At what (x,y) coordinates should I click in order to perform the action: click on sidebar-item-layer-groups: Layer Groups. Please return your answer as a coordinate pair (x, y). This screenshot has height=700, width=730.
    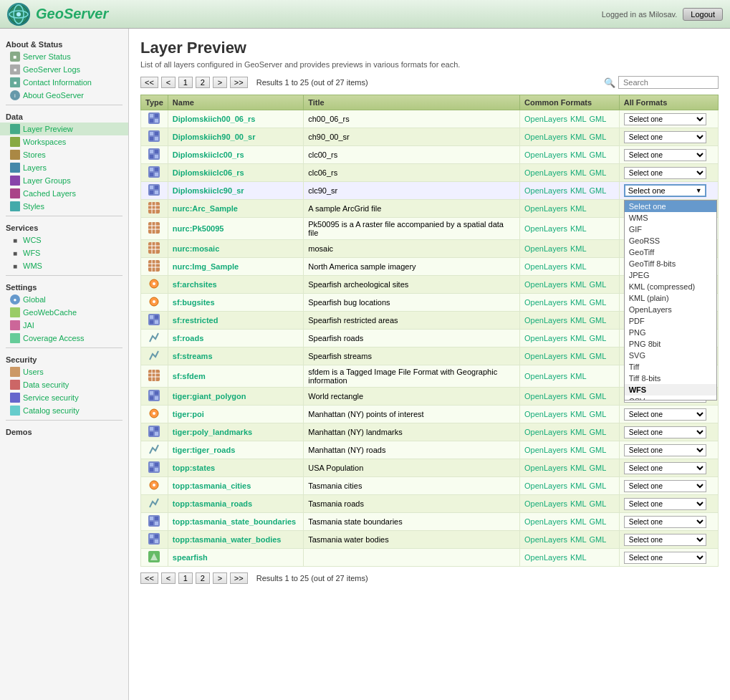
    Looking at the image, I should click on (64, 181).